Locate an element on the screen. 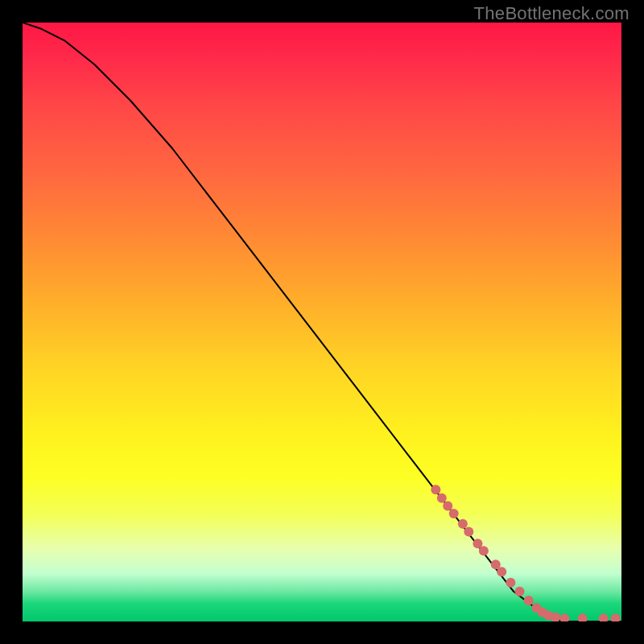 Image resolution: width=644 pixels, height=644 pixels. marker-group is located at coordinates (525, 553).